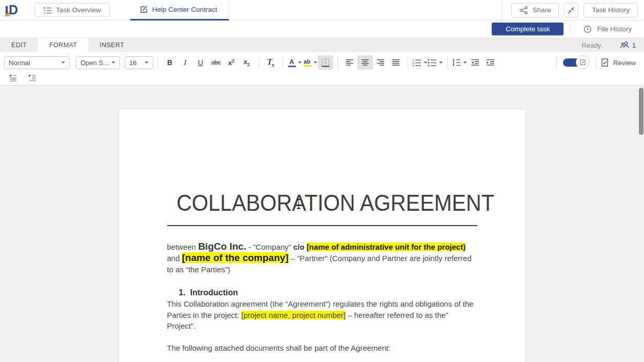  I want to click on review-label: Review, so click(625, 63).